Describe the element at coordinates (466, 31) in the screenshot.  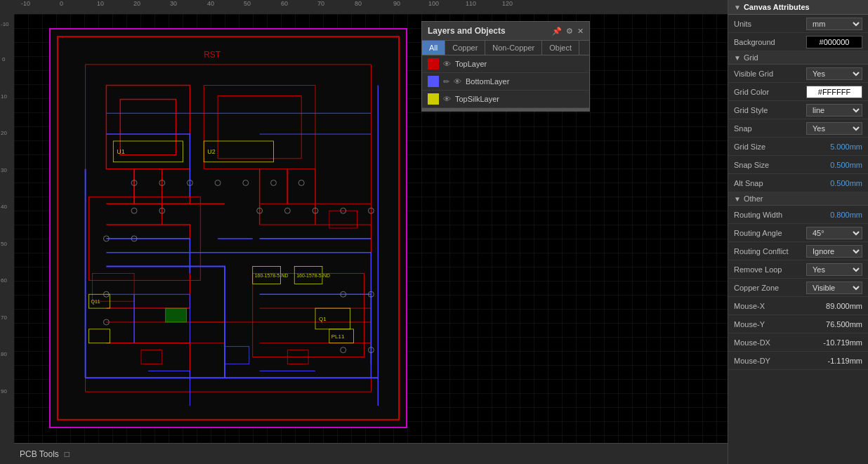
I see `layers-panel-title: Layers and Objects` at that location.